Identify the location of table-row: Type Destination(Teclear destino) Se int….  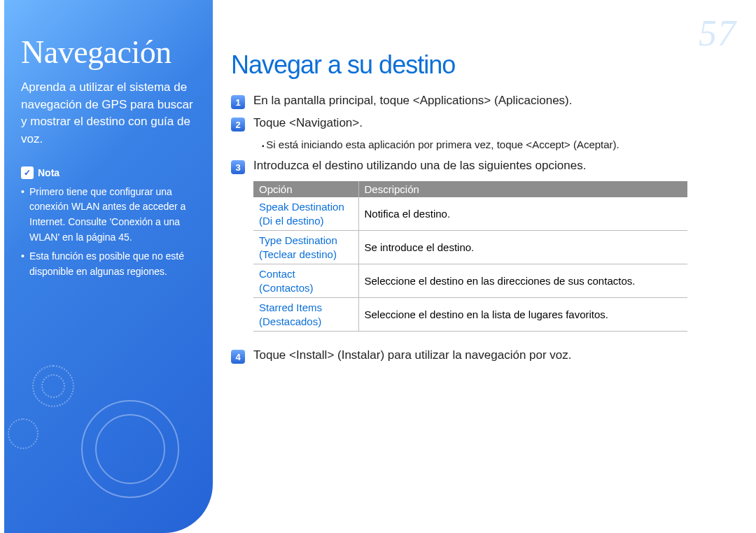
(470, 248).